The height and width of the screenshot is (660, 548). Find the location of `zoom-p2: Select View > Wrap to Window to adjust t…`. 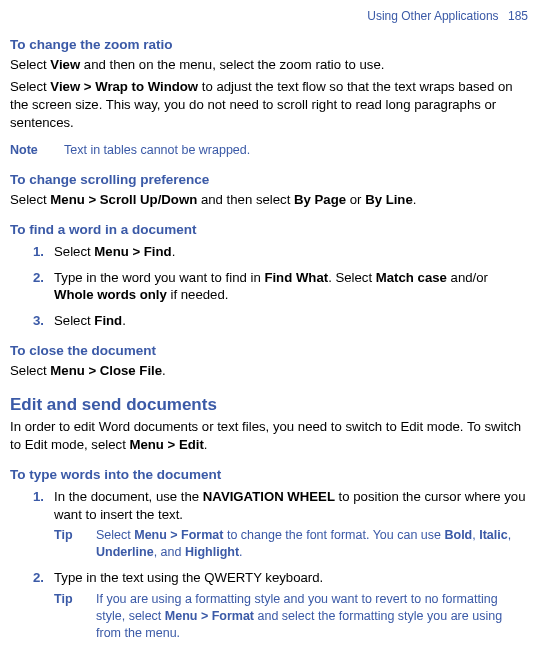

zoom-p2: Select View > Wrap to Window to adjust t… is located at coordinates (269, 104).